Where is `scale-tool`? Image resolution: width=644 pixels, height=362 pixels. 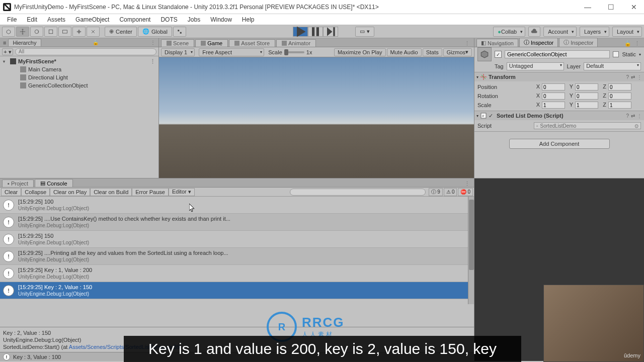 scale-tool is located at coordinates (51, 32).